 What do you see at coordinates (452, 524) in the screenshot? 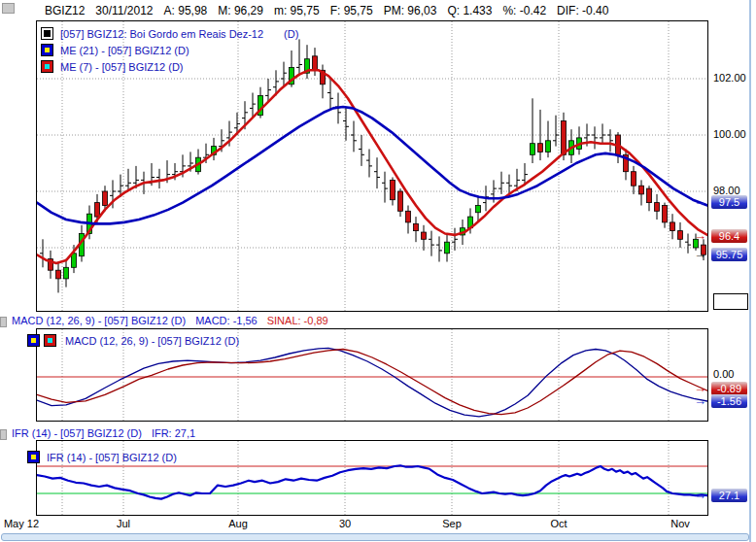
I see `x-axis-label: Sep` at bounding box center [452, 524].